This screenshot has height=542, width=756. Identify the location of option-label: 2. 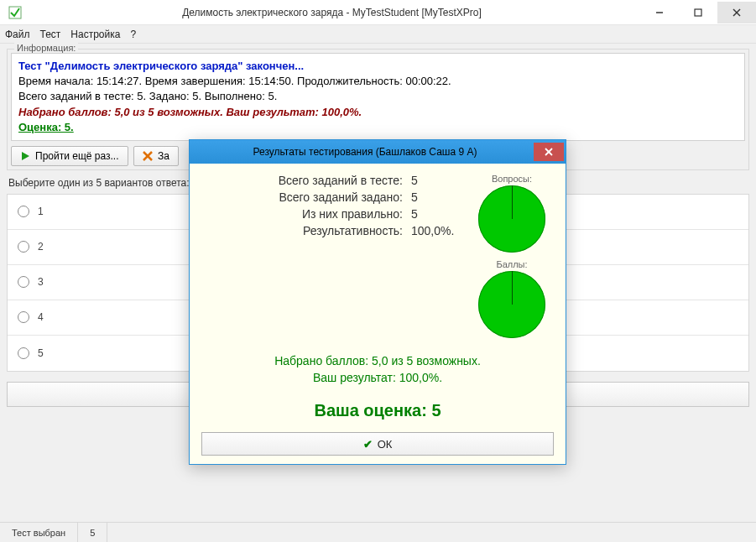
(40, 247).